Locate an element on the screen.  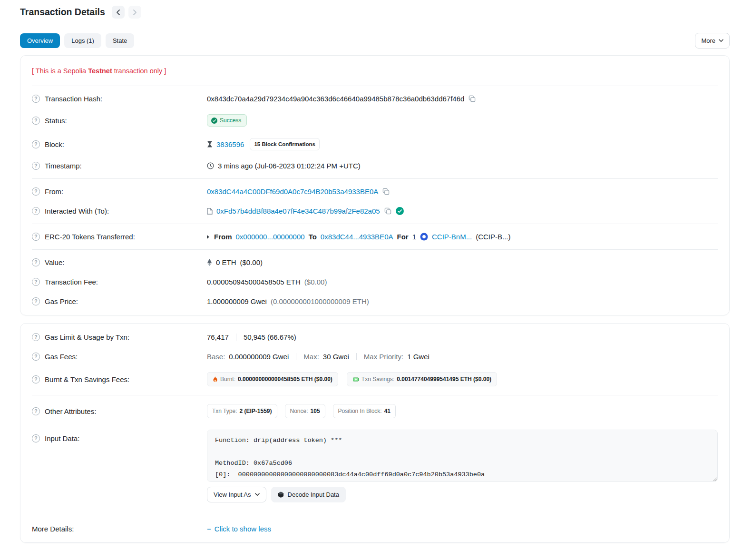
label-text: Status: is located at coordinates (56, 121).